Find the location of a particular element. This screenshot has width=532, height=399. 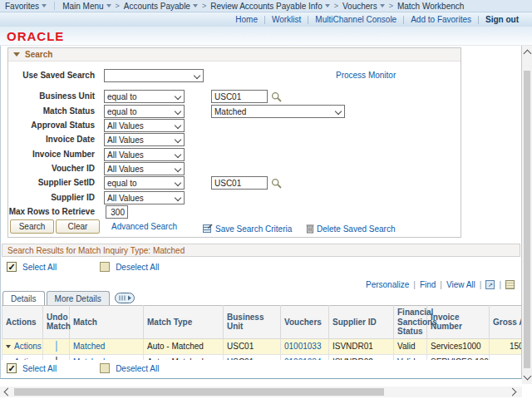

scroll-left-icon is located at coordinates (8, 392).